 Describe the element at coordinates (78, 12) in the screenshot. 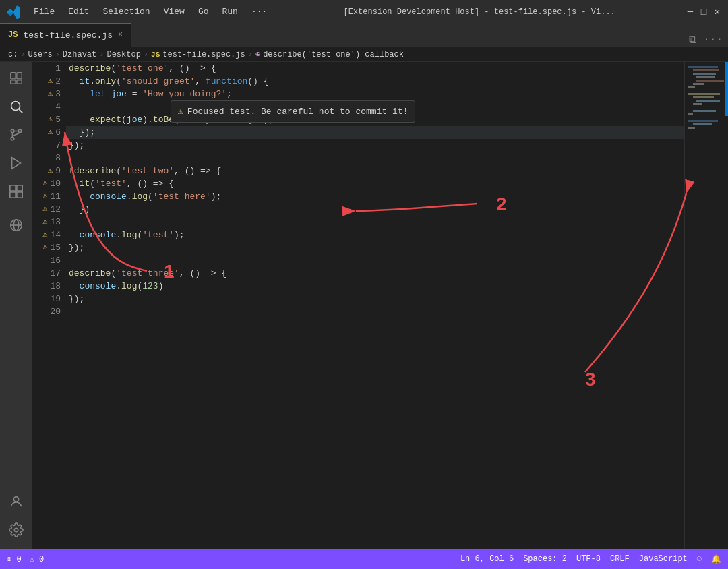

I see `menu-edit: Edit` at that location.